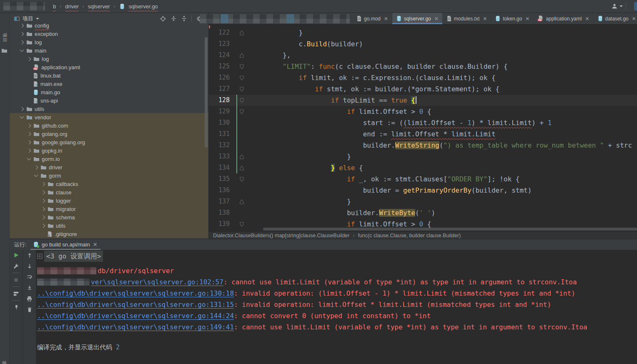 The image size is (637, 364). What do you see at coordinates (423, 202) in the screenshot?
I see `code-line-137: 137 }` at bounding box center [423, 202].